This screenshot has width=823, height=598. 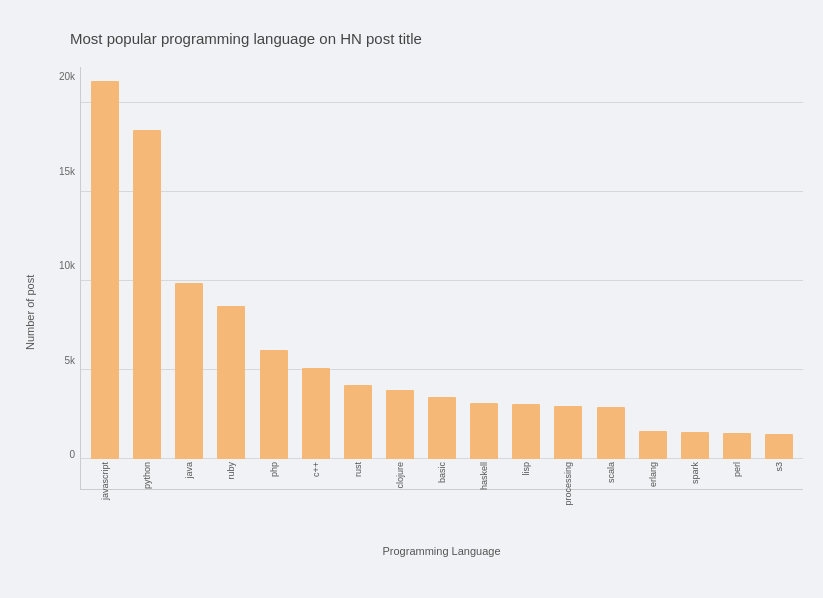 I want to click on x-label-group: lisp, so click(x=526, y=474).